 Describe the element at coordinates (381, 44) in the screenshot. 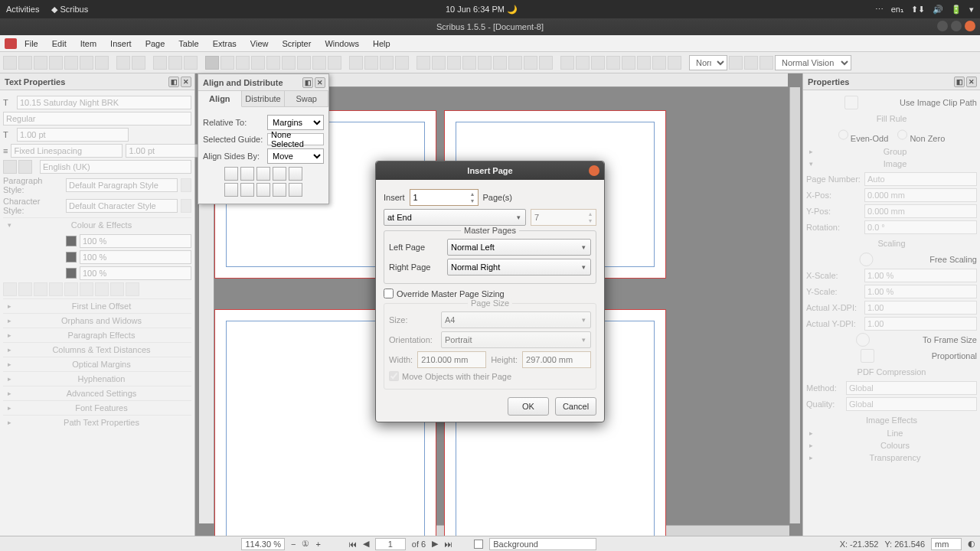

I see `menu-help: Help` at that location.